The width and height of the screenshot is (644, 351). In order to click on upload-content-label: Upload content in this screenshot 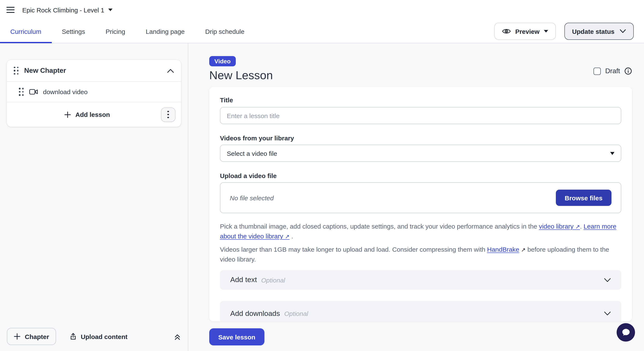, I will do `click(104, 336)`.